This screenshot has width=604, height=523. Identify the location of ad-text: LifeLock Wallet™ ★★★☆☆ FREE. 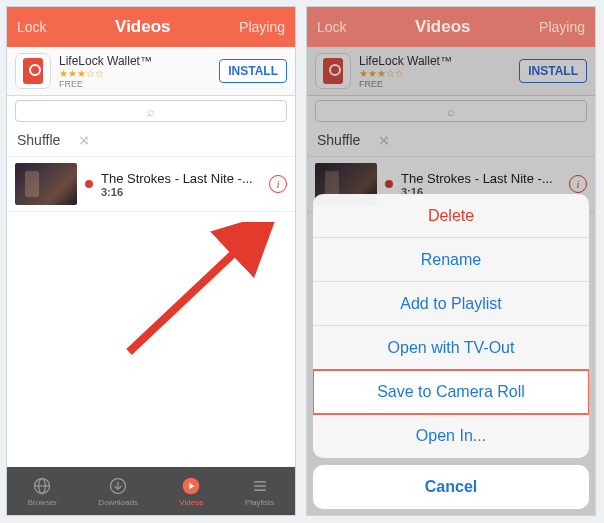
(135, 72).